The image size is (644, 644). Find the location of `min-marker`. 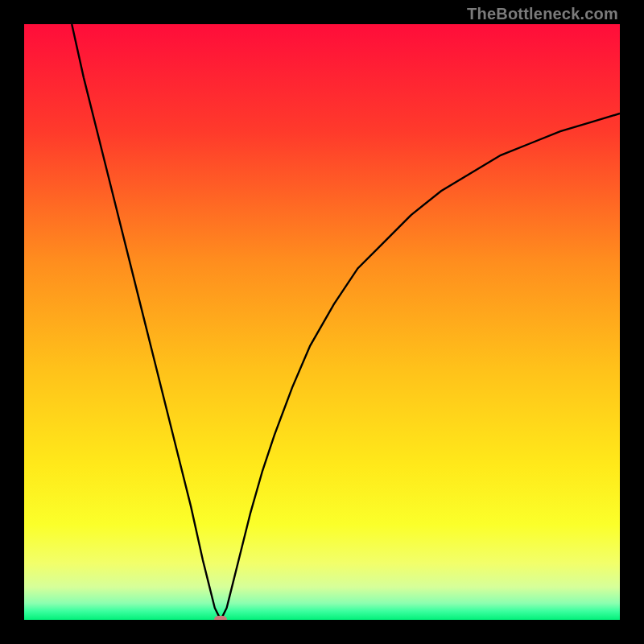

min-marker is located at coordinates (221, 618).